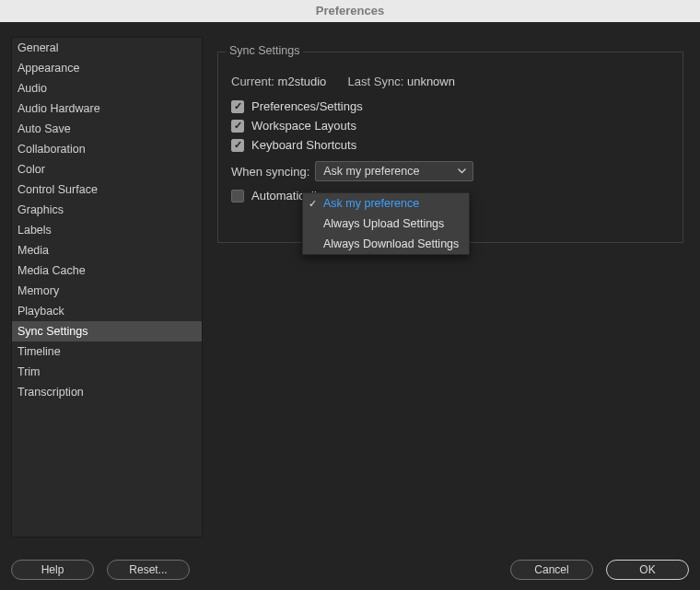 The image size is (700, 590). I want to click on sidebar-item-transcription: Transcription, so click(107, 392).